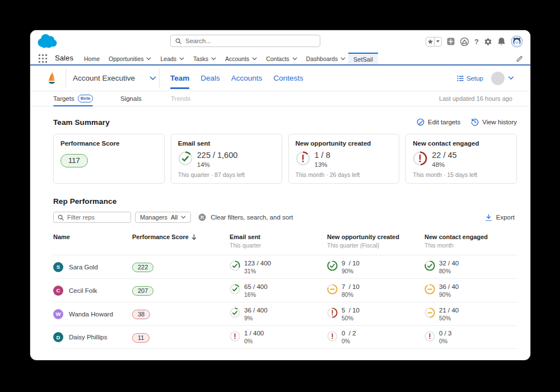  I want to click on new-contact-cell: 21 / 4050%, so click(470, 314).